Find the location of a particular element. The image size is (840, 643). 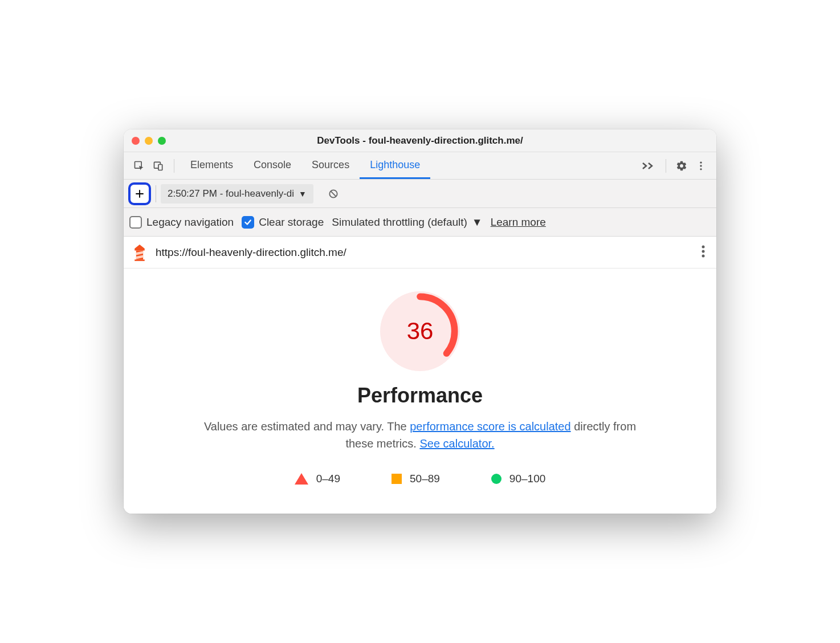

device-toggle-icon is located at coordinates (158, 166).